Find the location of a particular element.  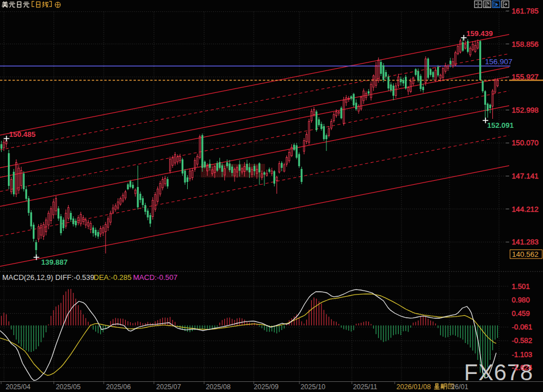

svg-text: 139.887 is located at coordinates (54, 262).